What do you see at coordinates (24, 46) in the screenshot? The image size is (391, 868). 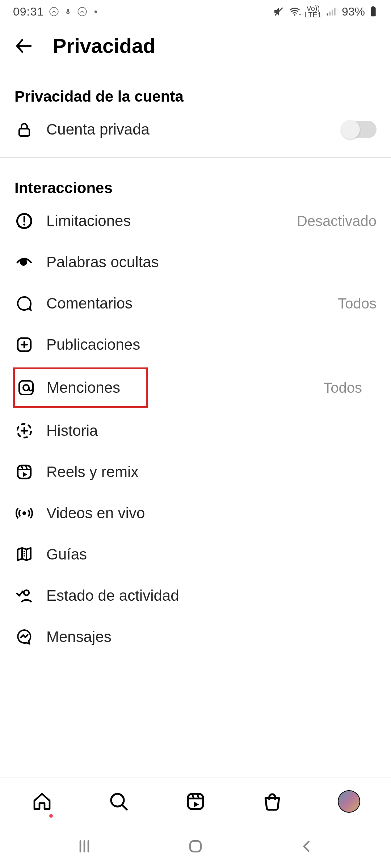 I see `back-button` at bounding box center [24, 46].